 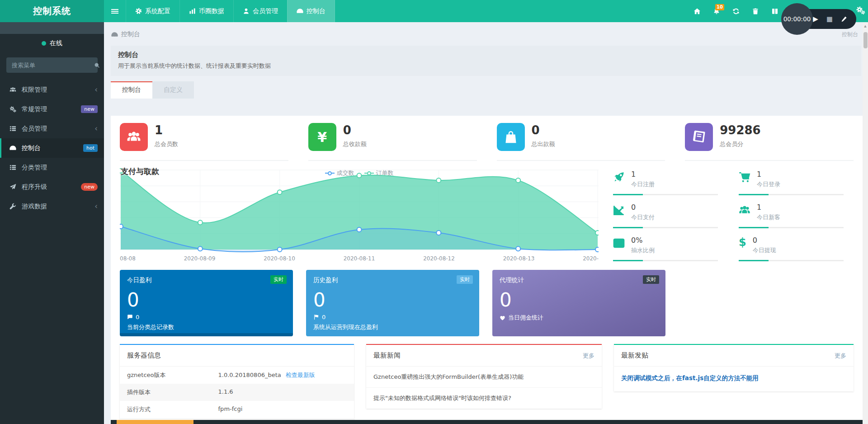 What do you see at coordinates (131, 34) in the screenshot?
I see `breadcrumb-label: 控制台` at bounding box center [131, 34].